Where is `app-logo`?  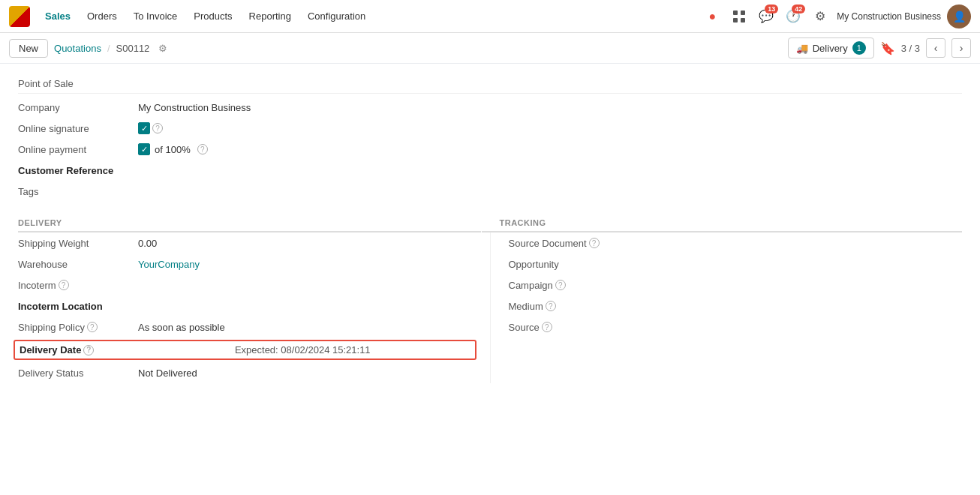 app-logo is located at coordinates (20, 16).